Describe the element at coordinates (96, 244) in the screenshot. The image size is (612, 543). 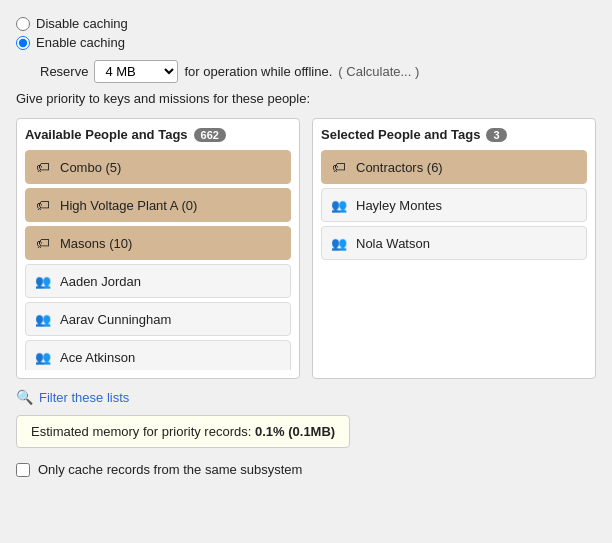
I see `item-label: Masons (10)` at that location.